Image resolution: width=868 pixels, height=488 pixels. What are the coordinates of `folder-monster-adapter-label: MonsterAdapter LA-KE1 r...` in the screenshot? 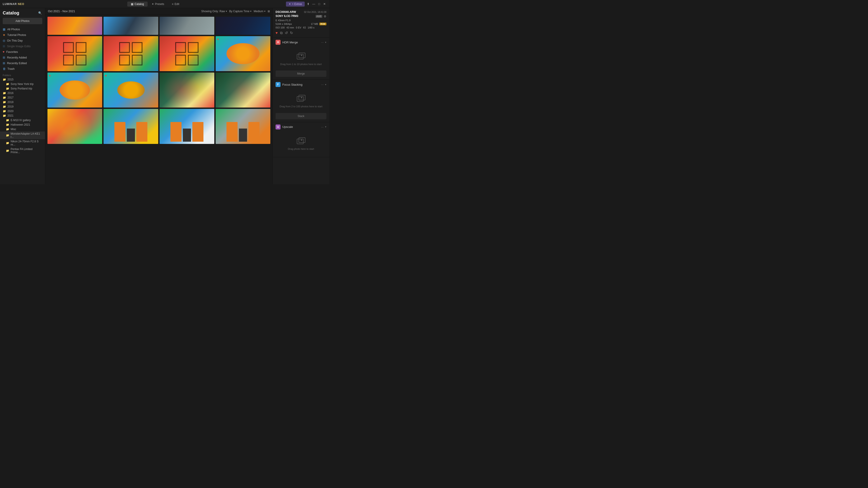 It's located at (26, 135).